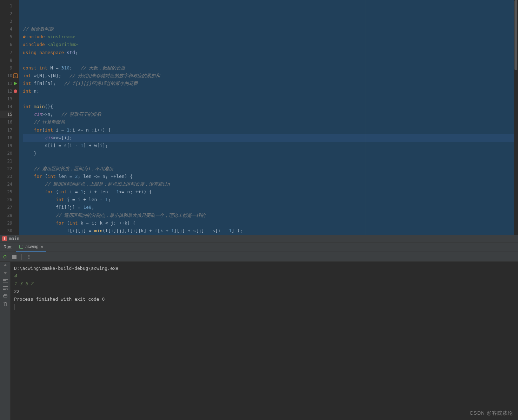  Describe the element at coordinates (516, 117) in the screenshot. I see `editor-scrollbar` at that location.